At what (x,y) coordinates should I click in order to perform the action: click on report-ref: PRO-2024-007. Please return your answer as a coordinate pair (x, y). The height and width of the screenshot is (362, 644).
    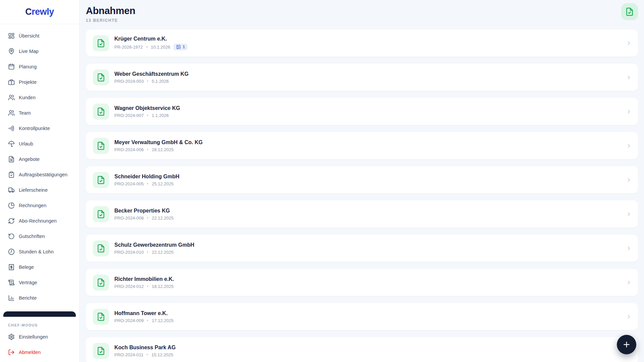
    Looking at the image, I should click on (129, 115).